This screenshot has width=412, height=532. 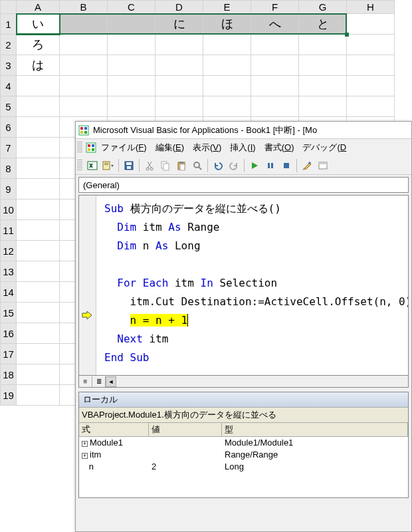 I want to click on locals-row: +itm Range/Range, so click(x=243, y=455).